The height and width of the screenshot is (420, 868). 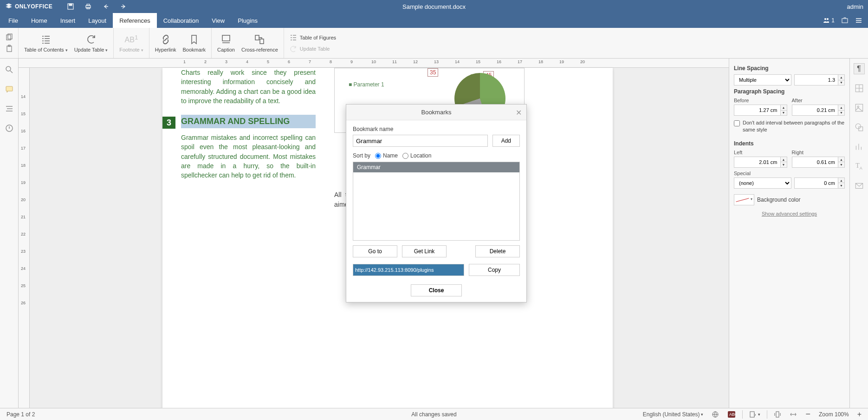 I want to click on no-interval-checkbox, so click(x=737, y=124).